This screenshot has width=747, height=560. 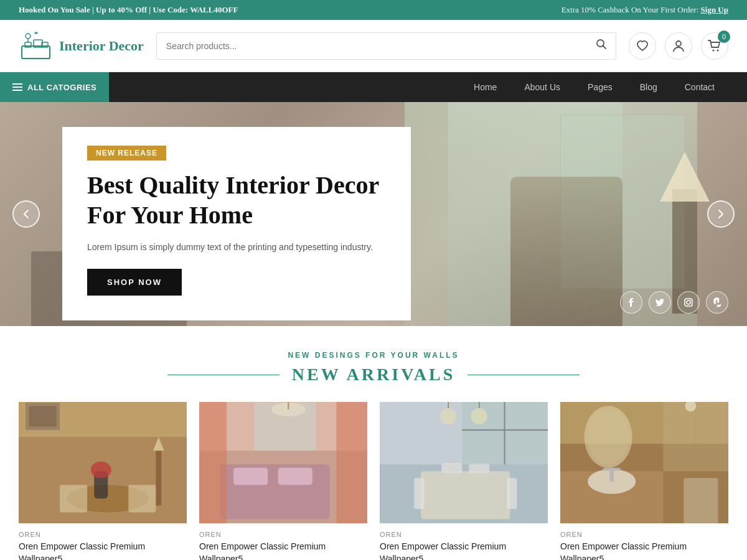 I want to click on product-info-4: OREN Oren Empower Classic Premium Wallpa…, so click(x=644, y=541).